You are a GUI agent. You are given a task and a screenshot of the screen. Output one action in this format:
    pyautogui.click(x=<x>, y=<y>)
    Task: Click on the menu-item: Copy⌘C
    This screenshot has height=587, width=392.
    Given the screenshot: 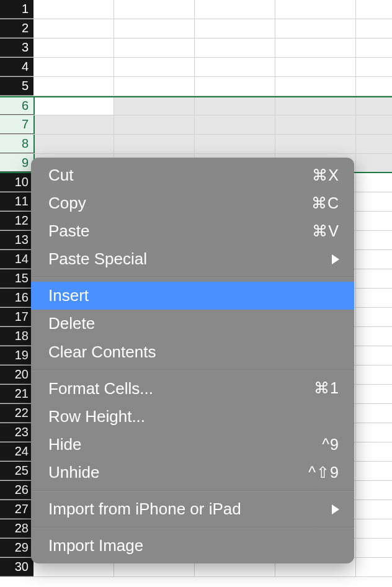 What is the action you would take?
    pyautogui.click(x=192, y=204)
    